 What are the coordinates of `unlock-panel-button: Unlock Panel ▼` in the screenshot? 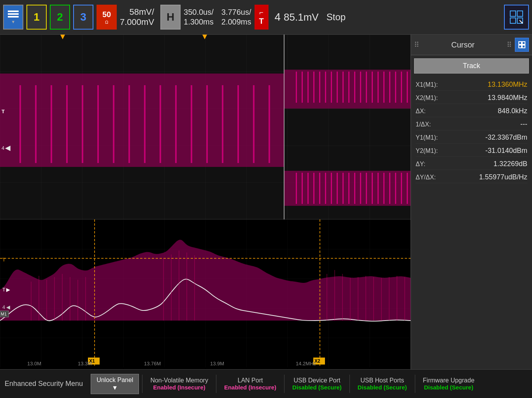 It's located at (115, 384).